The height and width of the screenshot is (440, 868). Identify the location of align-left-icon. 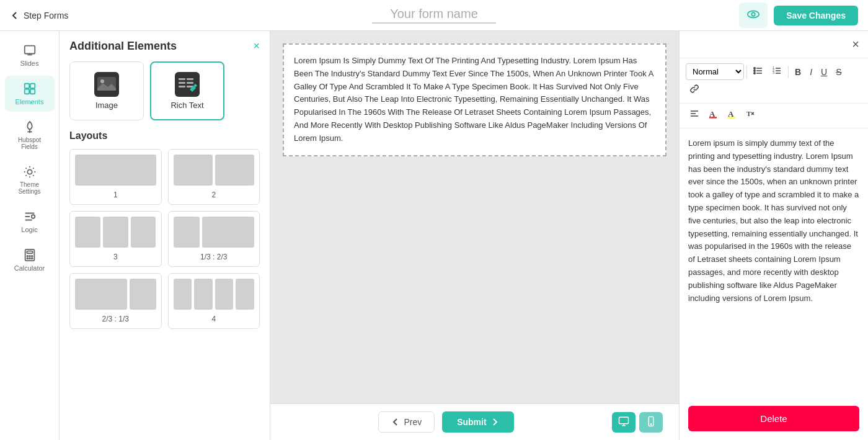
(694, 114).